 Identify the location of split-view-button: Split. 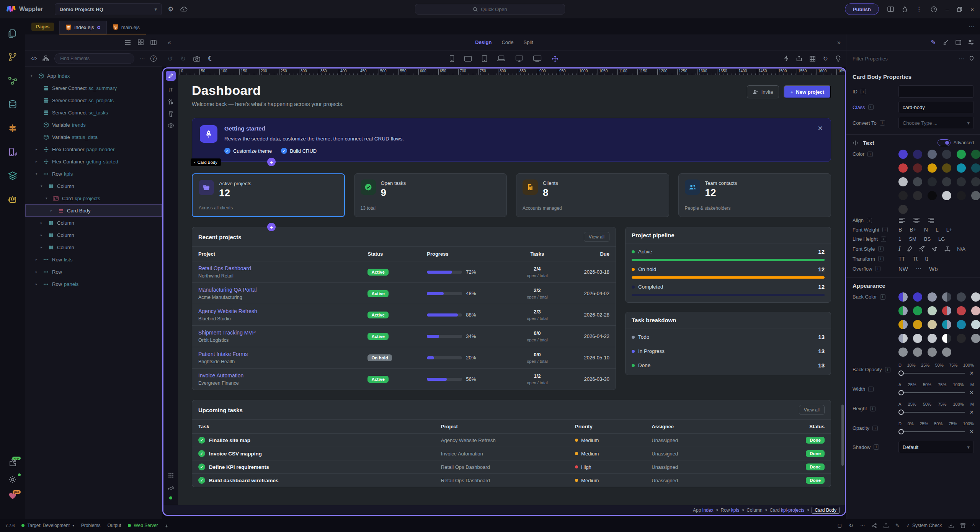
(528, 42).